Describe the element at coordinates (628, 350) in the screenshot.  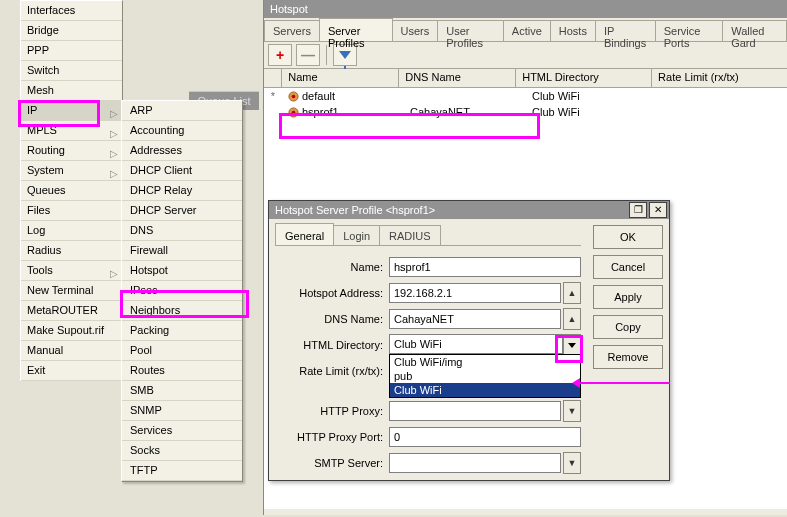
I see `dialog-side-buttons: OKCancelApplyCopyRemove` at that location.